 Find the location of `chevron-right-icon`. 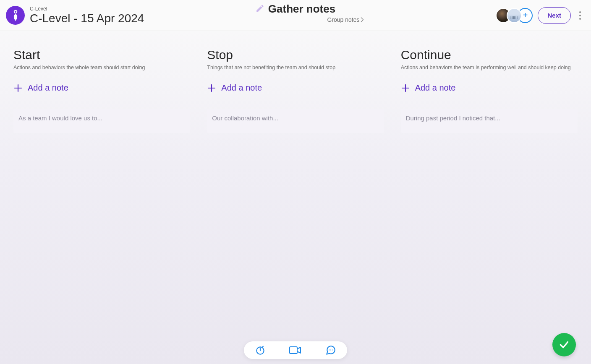

chevron-right-icon is located at coordinates (363, 20).